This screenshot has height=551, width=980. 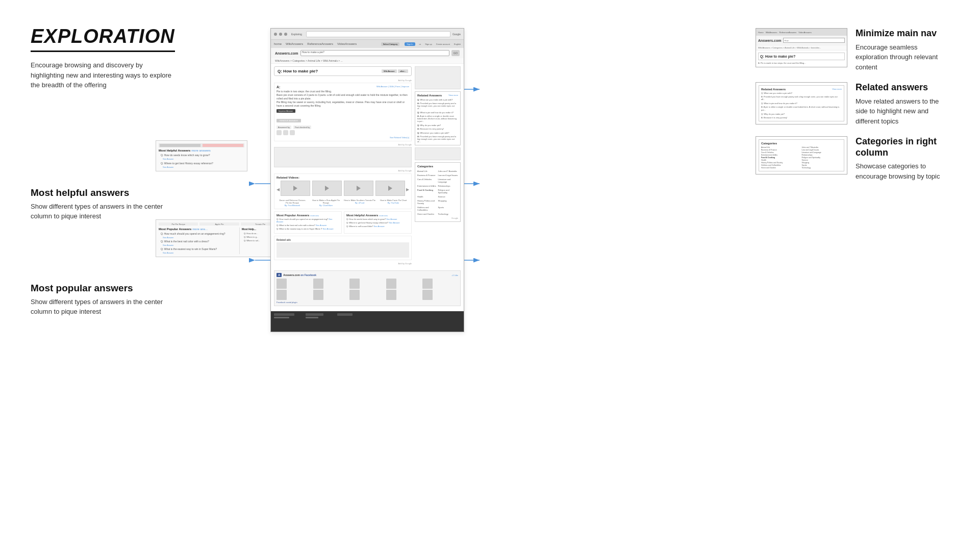 I want to click on nav-wiki: WikiAnswers, so click(x=294, y=44).